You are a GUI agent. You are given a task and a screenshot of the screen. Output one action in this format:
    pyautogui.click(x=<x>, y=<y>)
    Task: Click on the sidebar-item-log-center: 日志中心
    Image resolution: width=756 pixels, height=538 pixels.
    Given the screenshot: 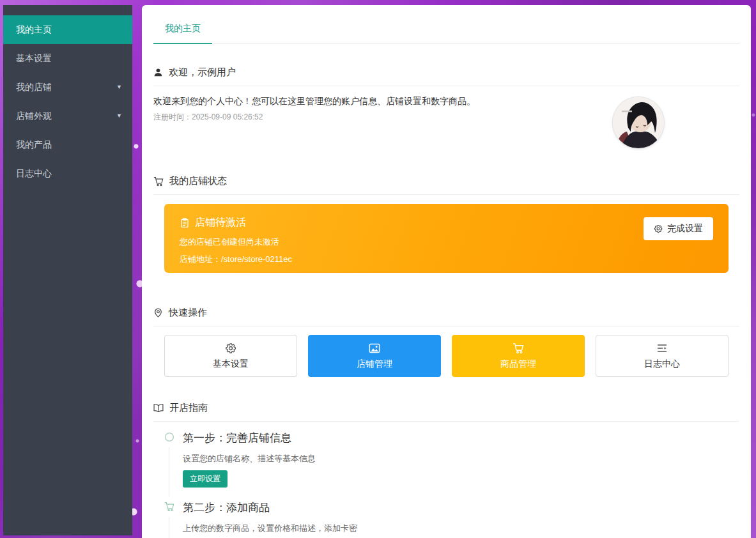 What is the action you would take?
    pyautogui.click(x=68, y=174)
    